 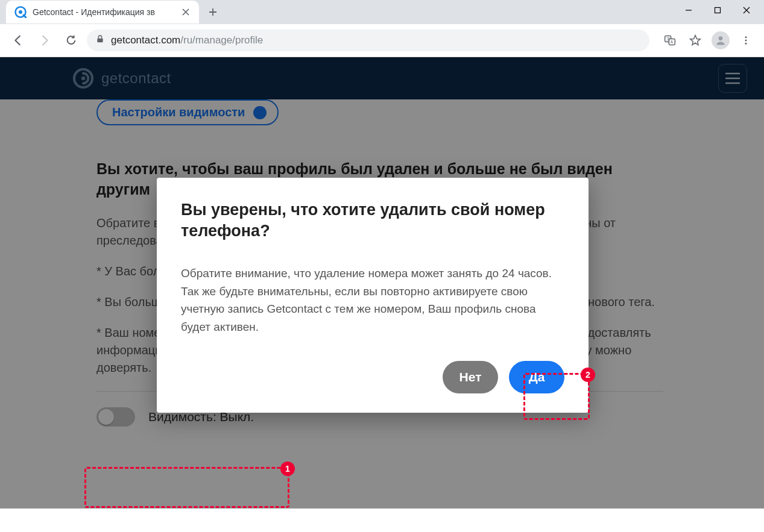 What do you see at coordinates (470, 377) in the screenshot?
I see `cancel-button: Нет` at bounding box center [470, 377].